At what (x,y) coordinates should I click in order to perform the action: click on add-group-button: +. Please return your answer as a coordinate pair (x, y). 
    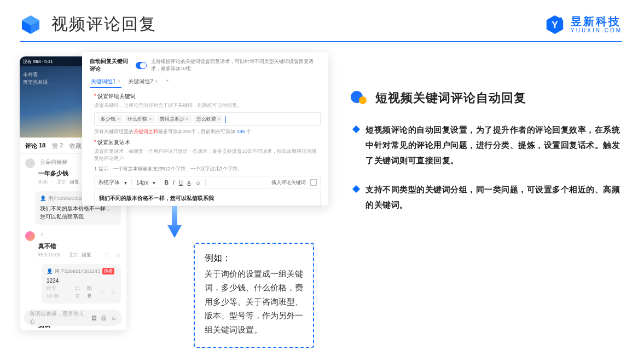
    Looking at the image, I should click on (167, 82).